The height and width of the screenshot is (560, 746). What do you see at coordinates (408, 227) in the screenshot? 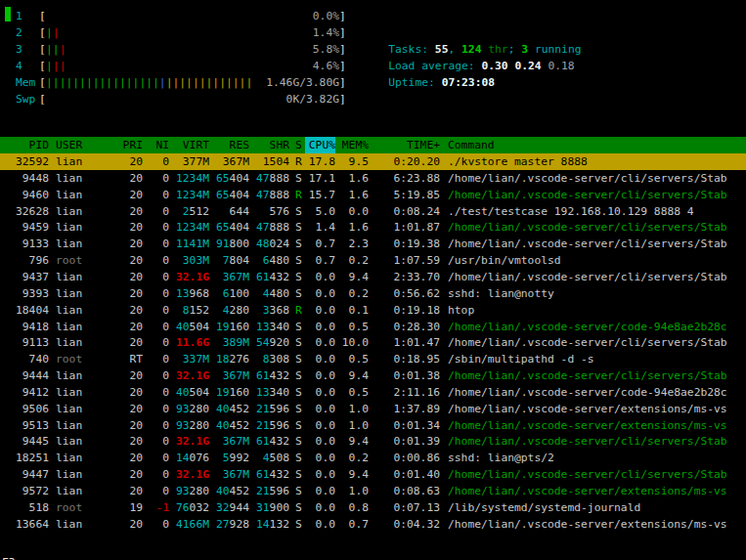
I see `cell-time: 1:01.87` at bounding box center [408, 227].